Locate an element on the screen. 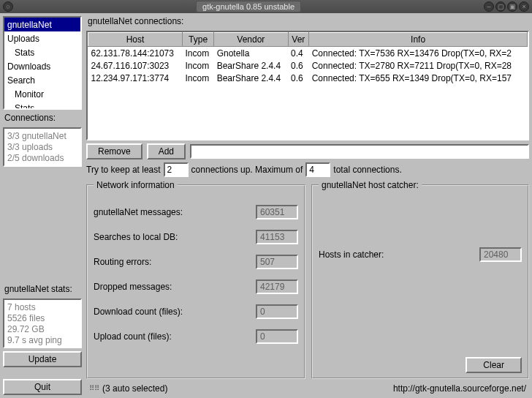 The image size is (532, 398). netinfo-label: Upload count (files): is located at coordinates (172, 337).